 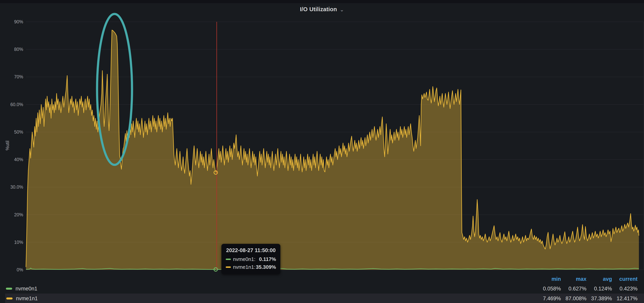 What do you see at coordinates (548, 289) in the screenshot?
I see `legend-min-value: 0.058%` at bounding box center [548, 289].